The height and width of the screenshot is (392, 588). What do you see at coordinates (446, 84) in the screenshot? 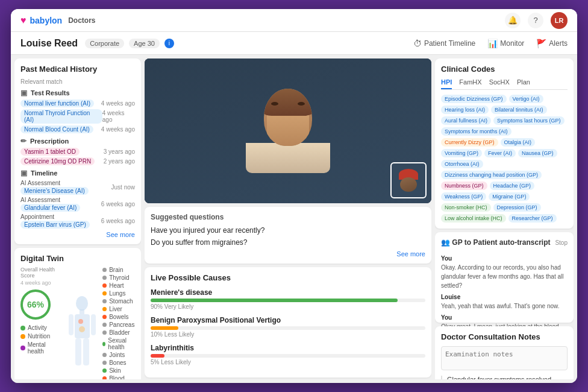
I see `tab-hpi: HPI` at bounding box center [446, 84].